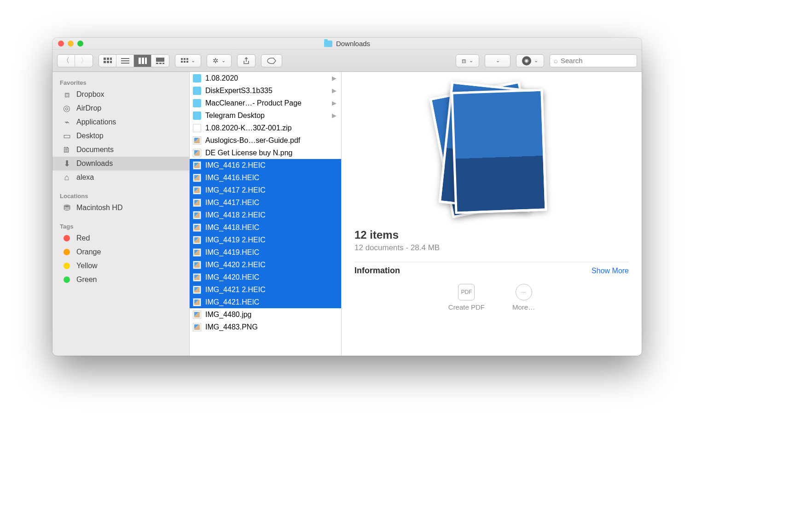  I want to click on file-row: IMG_4417 2.HEIC, so click(265, 190).